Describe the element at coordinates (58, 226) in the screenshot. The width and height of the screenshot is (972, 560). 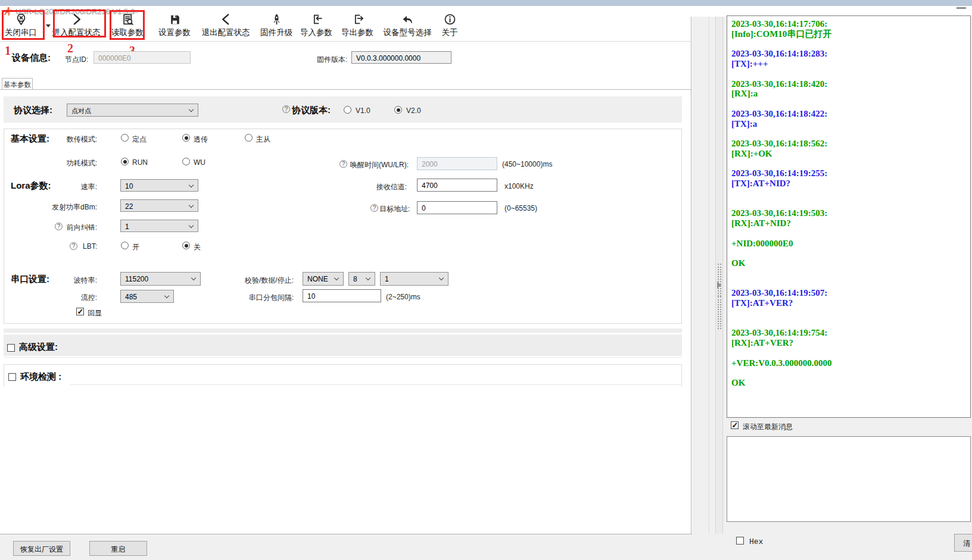
I see `fec-help-icon` at that location.